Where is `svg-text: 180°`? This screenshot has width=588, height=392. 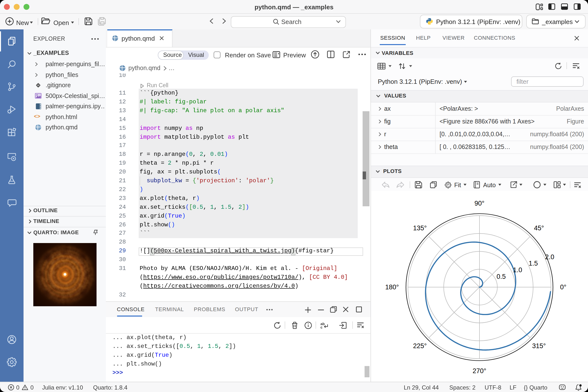 svg-text: 180° is located at coordinates (392, 287).